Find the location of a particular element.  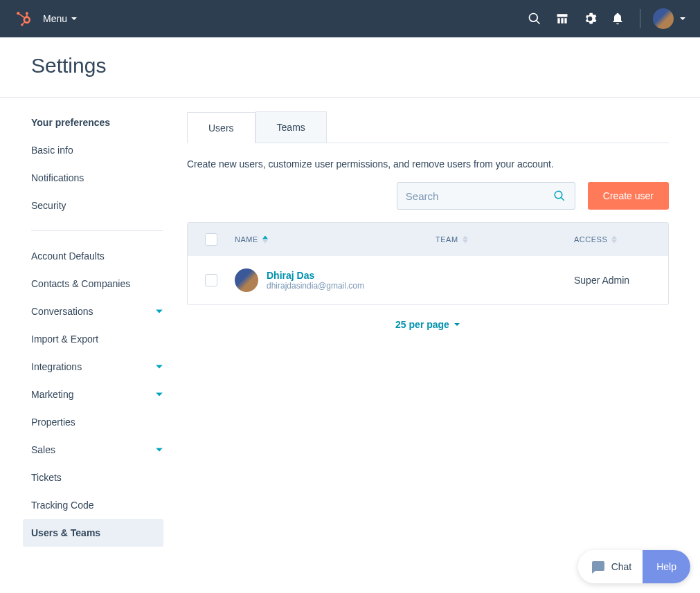

column-header-name: NAME is located at coordinates (335, 239).